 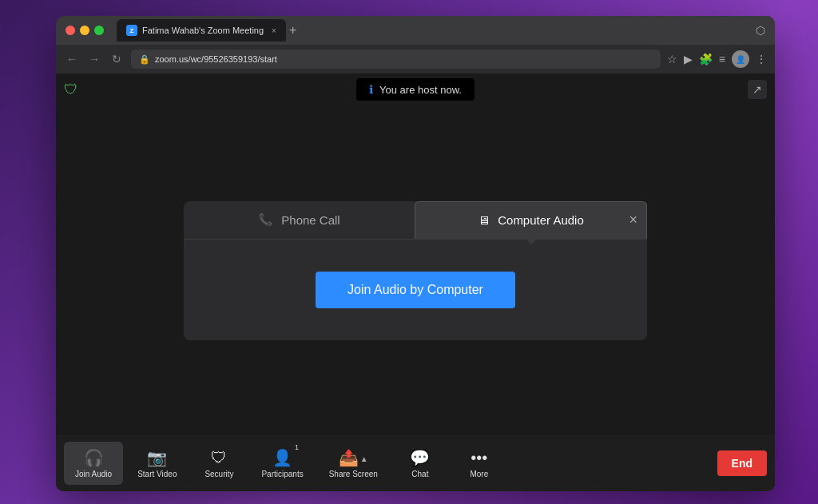 What do you see at coordinates (282, 474) in the screenshot?
I see `participants-label: Participants` at bounding box center [282, 474].